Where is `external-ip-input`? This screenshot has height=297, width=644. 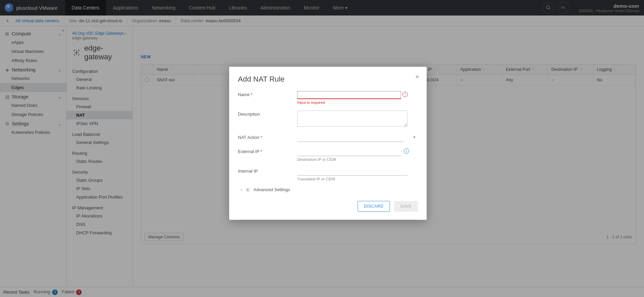 external-ip-input is located at coordinates (349, 152).